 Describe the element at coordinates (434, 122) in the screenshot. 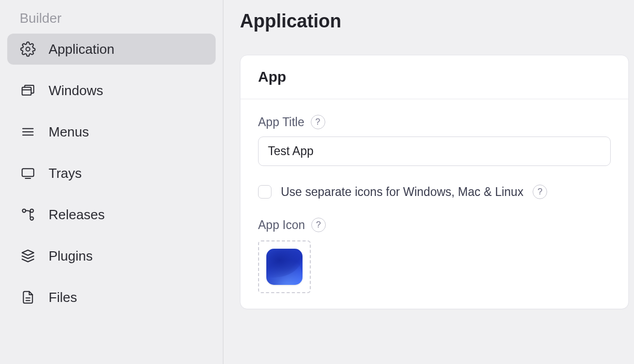

I see `app-title-label-row: App Title ?` at that location.